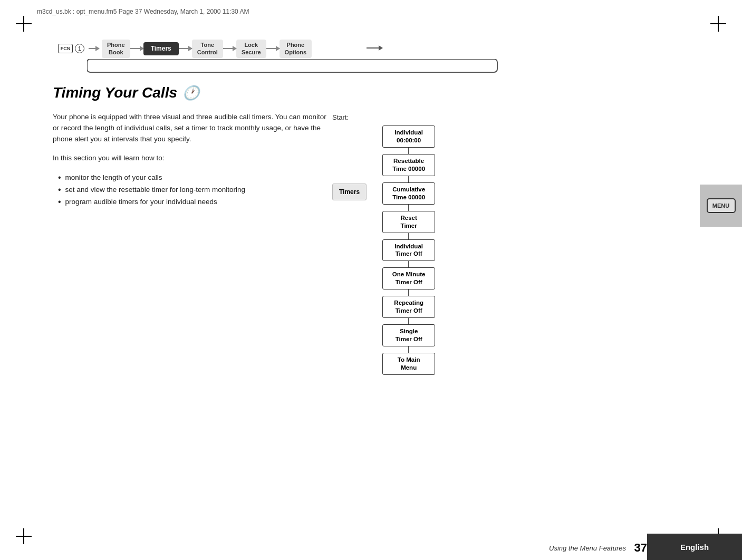  Describe the element at coordinates (190, 93) in the screenshot. I see `page-title: Timing Your Calls 🕐` at that location.